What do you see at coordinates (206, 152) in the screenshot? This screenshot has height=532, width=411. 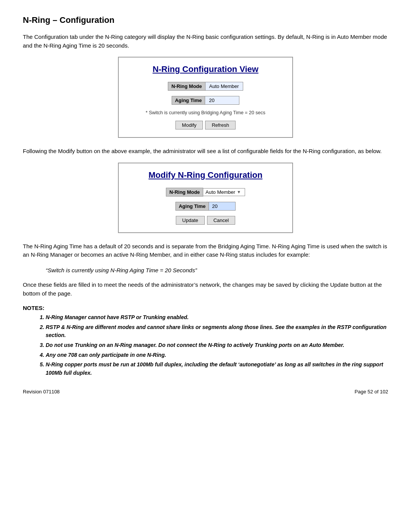 I see `body-text-1: Following the Modify button on the above…` at bounding box center [206, 152].